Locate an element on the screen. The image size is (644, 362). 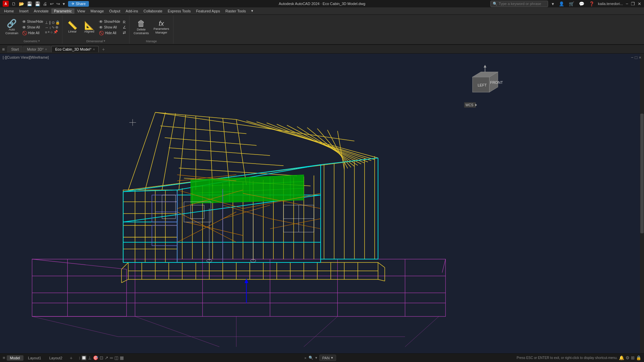
tab-eco-cabin: Eco Cabin_3D Model° × is located at coordinates (75, 49).